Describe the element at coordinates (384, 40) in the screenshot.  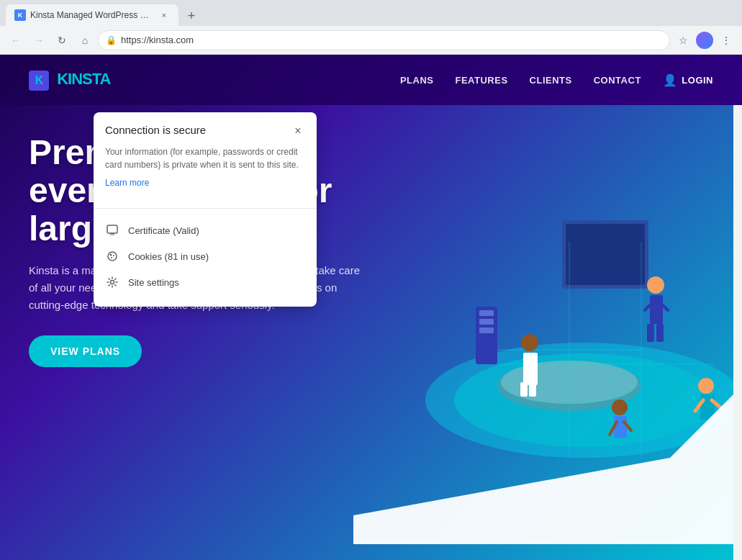
I see `omnibox-wrapper: 🔒 https://kinsta.com` at that location.